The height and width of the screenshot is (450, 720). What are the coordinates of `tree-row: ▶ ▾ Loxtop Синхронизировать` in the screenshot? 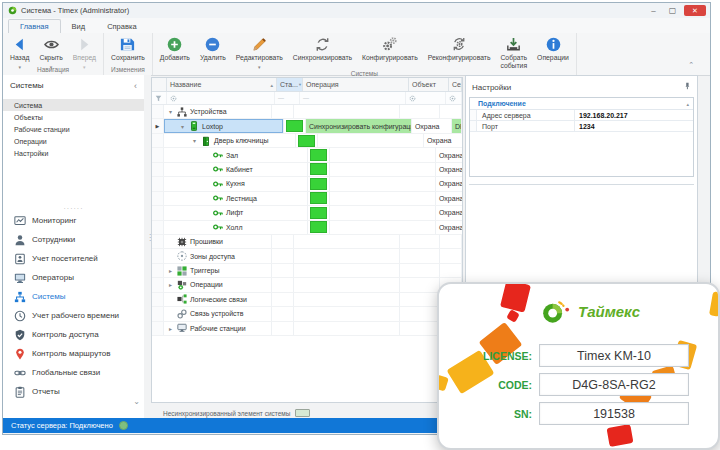 It's located at (307, 126).